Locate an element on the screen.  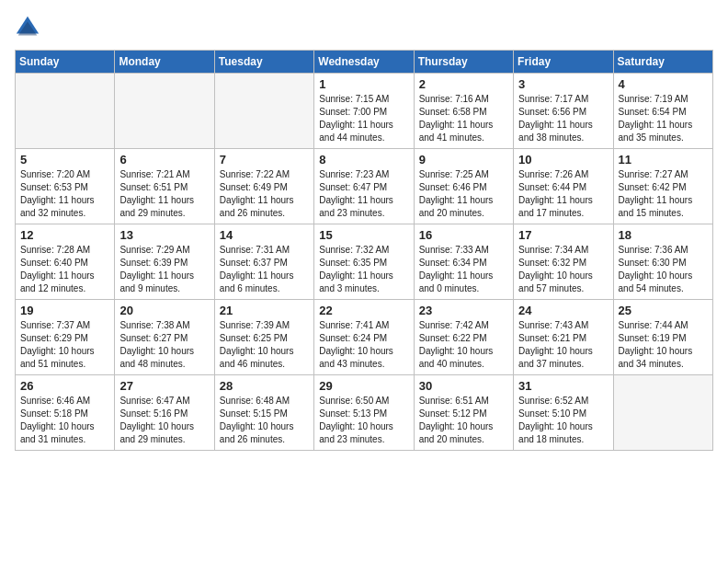
day-info: Sunrise: 6:51 AM Sunset: 5:12 PM Dayligh… is located at coordinates (463, 420).